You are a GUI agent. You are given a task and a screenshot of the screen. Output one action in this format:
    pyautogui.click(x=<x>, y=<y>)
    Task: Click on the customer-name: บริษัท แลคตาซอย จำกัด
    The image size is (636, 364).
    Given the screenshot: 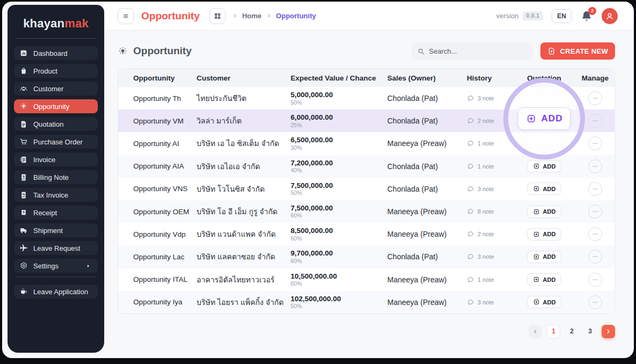 What is the action you would take?
    pyautogui.click(x=244, y=257)
    